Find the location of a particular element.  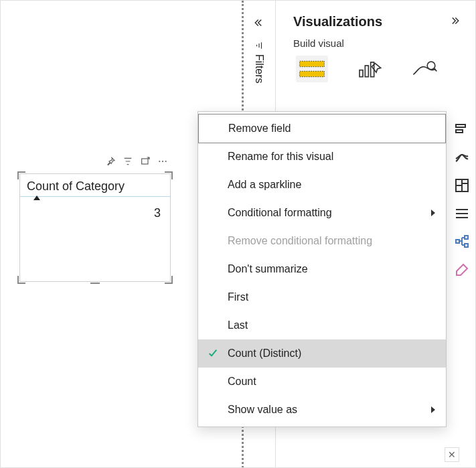

treemap-icon is located at coordinates (462, 185).